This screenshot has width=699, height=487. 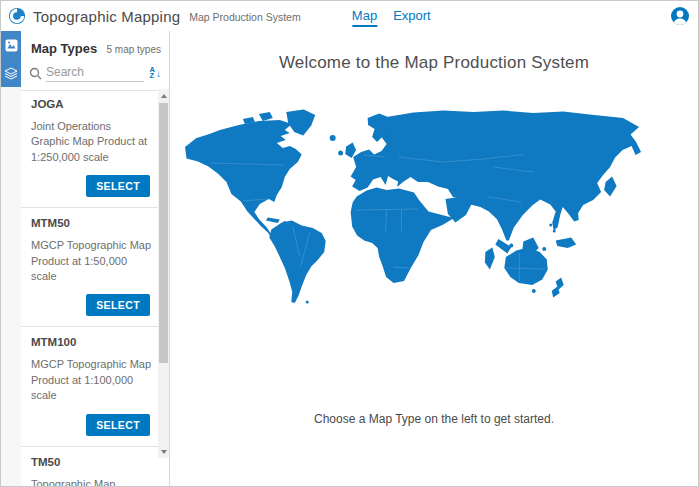 I want to click on map-type-description: MGCP Topographic Map Product at 1:50,000…, so click(x=92, y=261).